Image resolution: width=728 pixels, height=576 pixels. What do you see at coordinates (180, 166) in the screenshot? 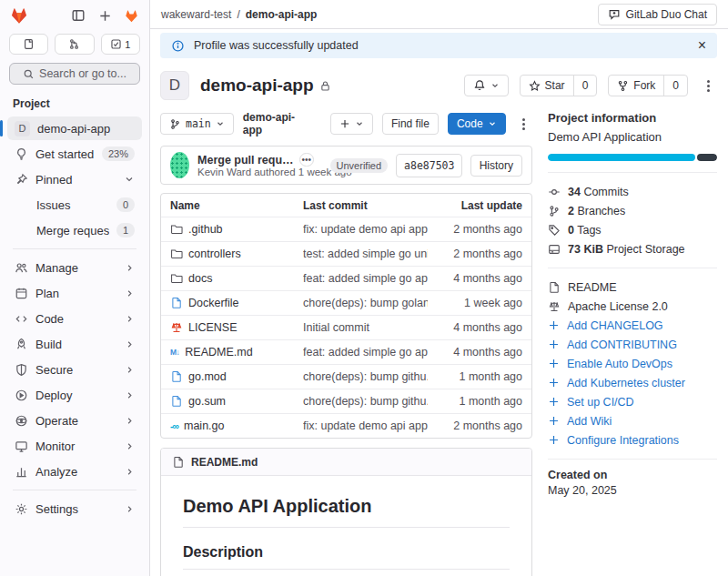
I see `commit-author-avatar` at bounding box center [180, 166].